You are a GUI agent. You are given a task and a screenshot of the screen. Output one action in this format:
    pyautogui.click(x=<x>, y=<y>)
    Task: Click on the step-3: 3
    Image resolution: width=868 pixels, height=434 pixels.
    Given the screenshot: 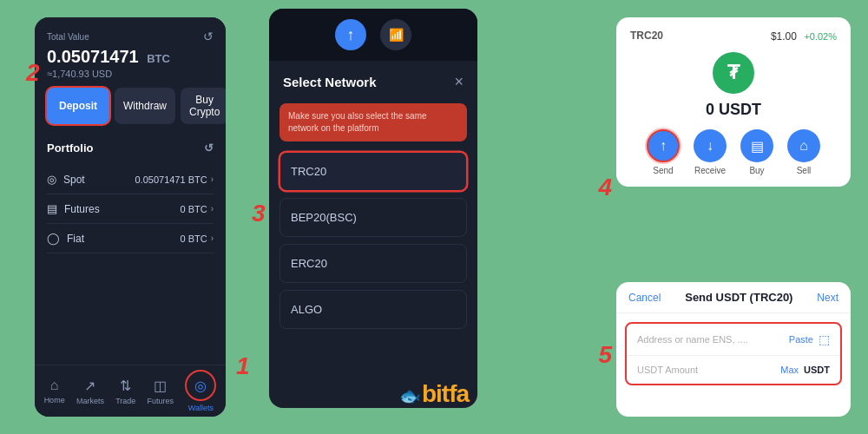 What is the action you would take?
    pyautogui.click(x=259, y=214)
    